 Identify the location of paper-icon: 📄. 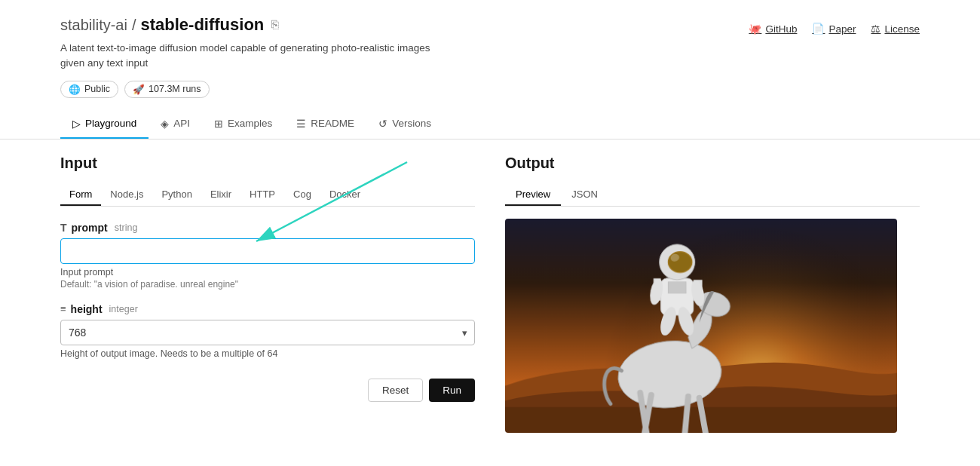
(819, 29).